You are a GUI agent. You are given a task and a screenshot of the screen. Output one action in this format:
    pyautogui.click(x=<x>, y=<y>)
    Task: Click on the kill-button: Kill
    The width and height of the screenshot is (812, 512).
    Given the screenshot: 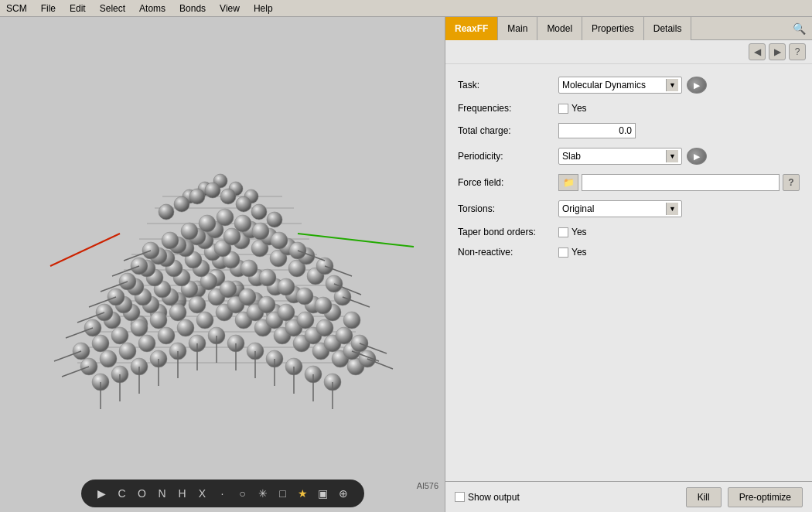 What is the action you would take?
    pyautogui.click(x=704, y=497)
    